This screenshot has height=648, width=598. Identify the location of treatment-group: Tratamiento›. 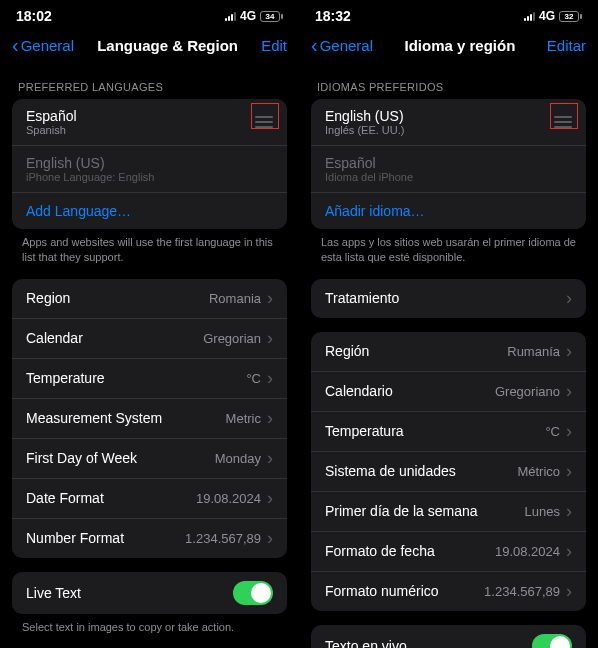
(448, 298).